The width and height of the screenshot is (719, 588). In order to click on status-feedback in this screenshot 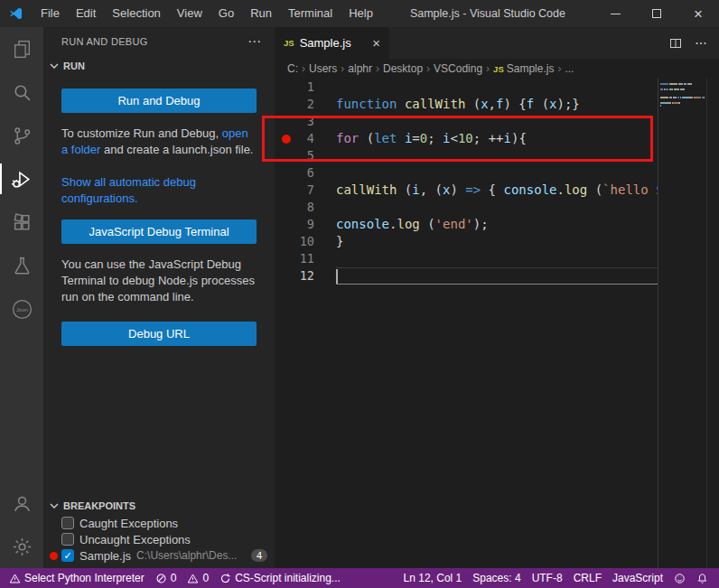, I will do `click(679, 578)`.